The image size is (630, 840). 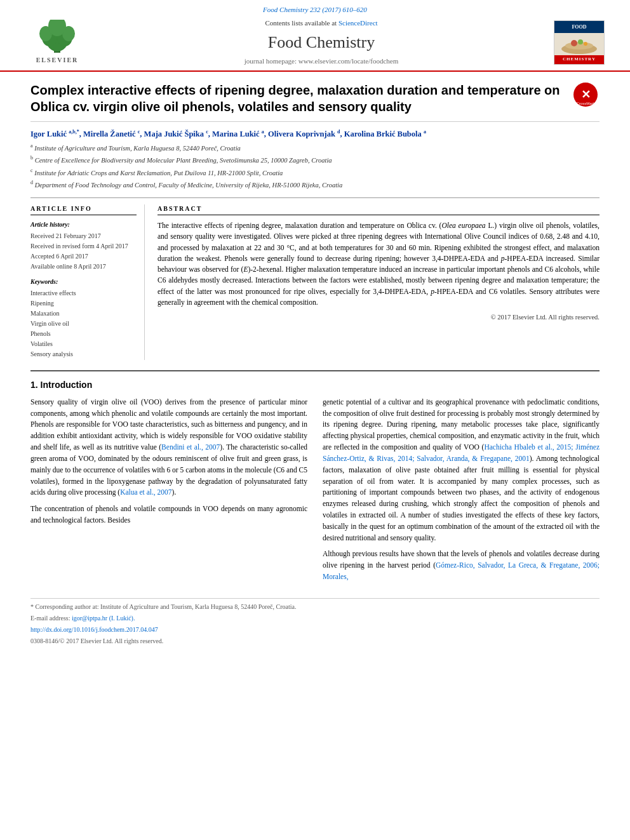 I want to click on article-history: Article history: Received 21 February 20…, so click(x=84, y=246).